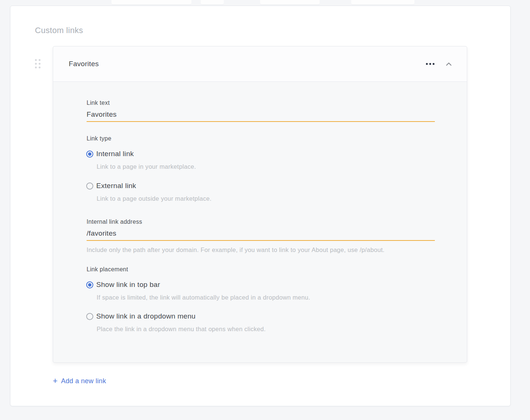 The width and height of the screenshot is (530, 420). I want to click on radio-show-link-dropdown, so click(90, 317).